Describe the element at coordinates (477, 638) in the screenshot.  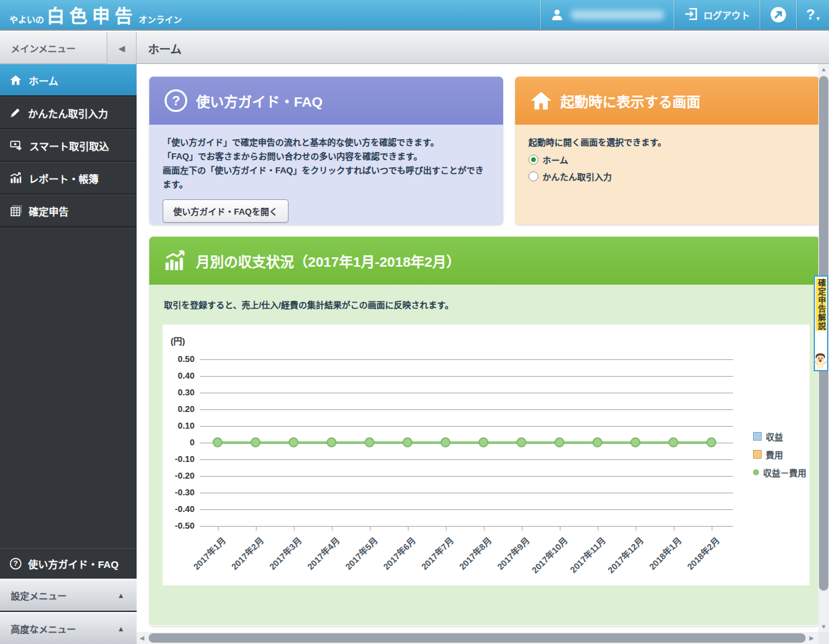
I see `horizontal-scrollbar: ◀ ▶` at that location.